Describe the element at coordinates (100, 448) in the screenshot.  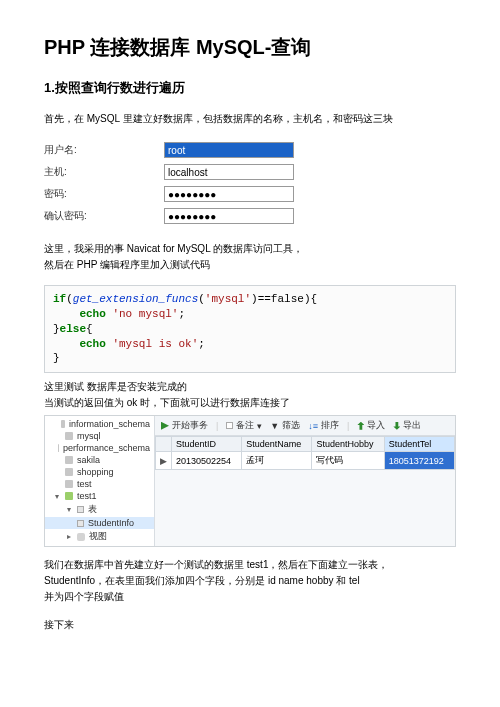
I see `tree-item-performance-schema: performance_schema` at that location.